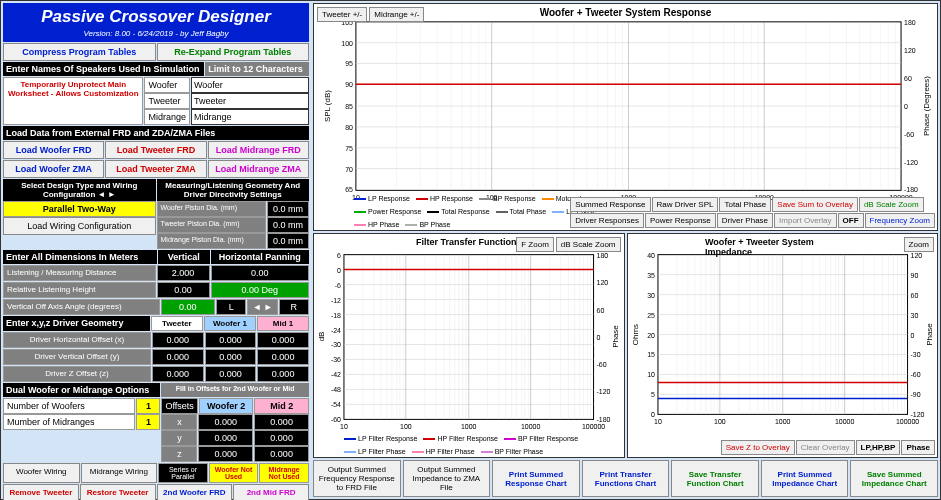  What do you see at coordinates (80, 209) in the screenshot?
I see `design-type-value: Parallel Two-Way` at bounding box center [80, 209].